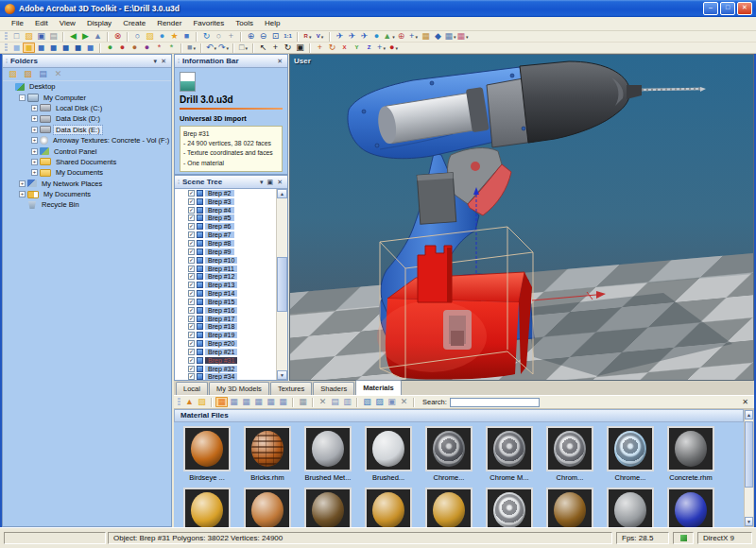  Describe the element at coordinates (156, 61) in the screenshot. I see `folders-menu-button: ▾` at that location.